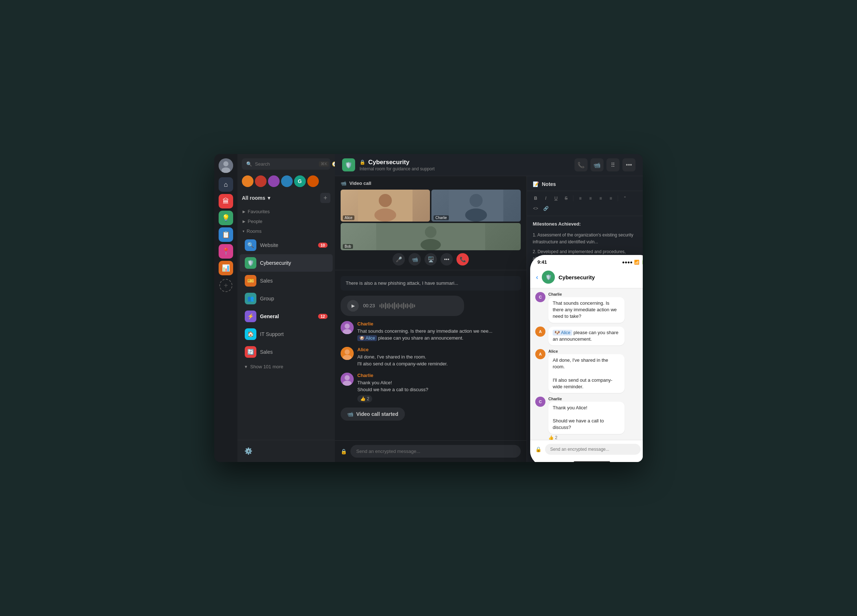 Image resolution: width=857 pixels, height=616 pixels. I want to click on play-button: ▶, so click(353, 306).